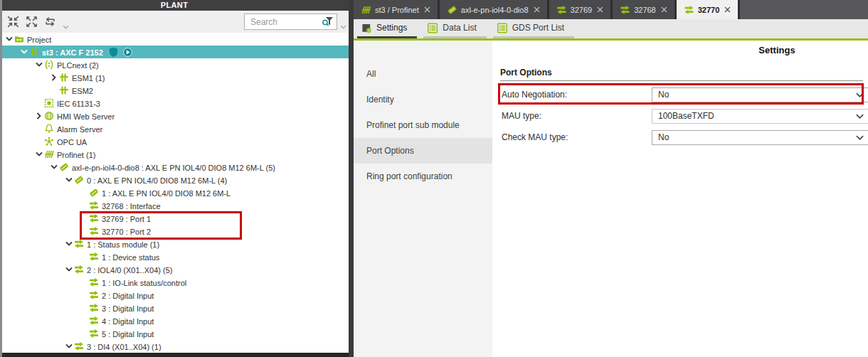 Image resolution: width=868 pixels, height=357 pixels. Describe the element at coordinates (526, 73) in the screenshot. I see `section-title: Port Options` at that location.